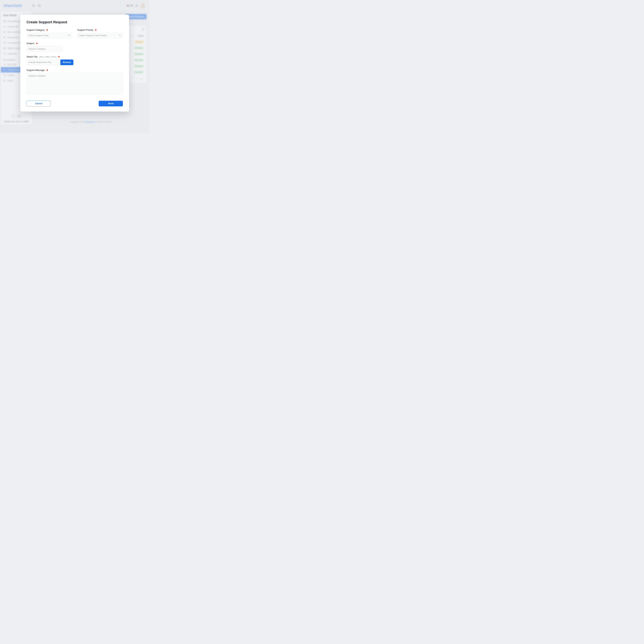  Describe the element at coordinates (75, 22) in the screenshot. I see `modal-title: Create Support Request` at that location.